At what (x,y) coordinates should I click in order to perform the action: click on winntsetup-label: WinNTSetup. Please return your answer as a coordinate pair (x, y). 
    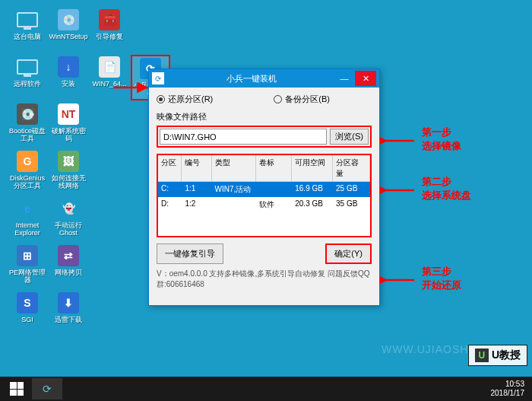
    Looking at the image, I should click on (68, 37).